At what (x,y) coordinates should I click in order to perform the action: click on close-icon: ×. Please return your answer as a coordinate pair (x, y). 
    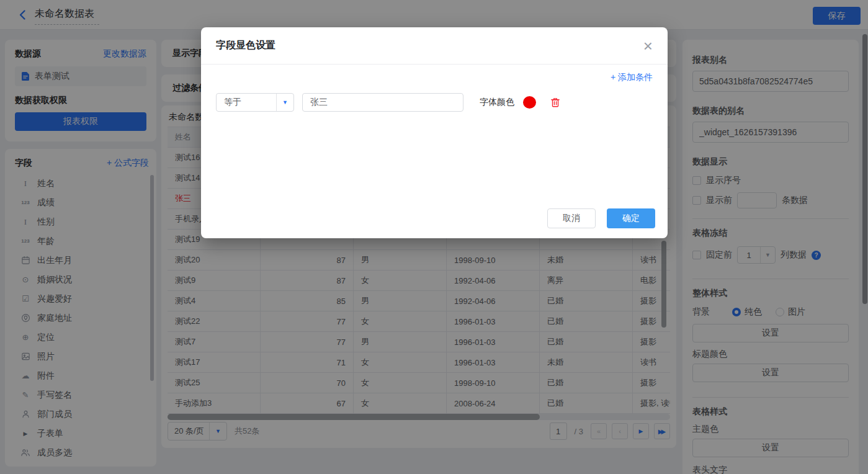
    Looking at the image, I should click on (648, 46).